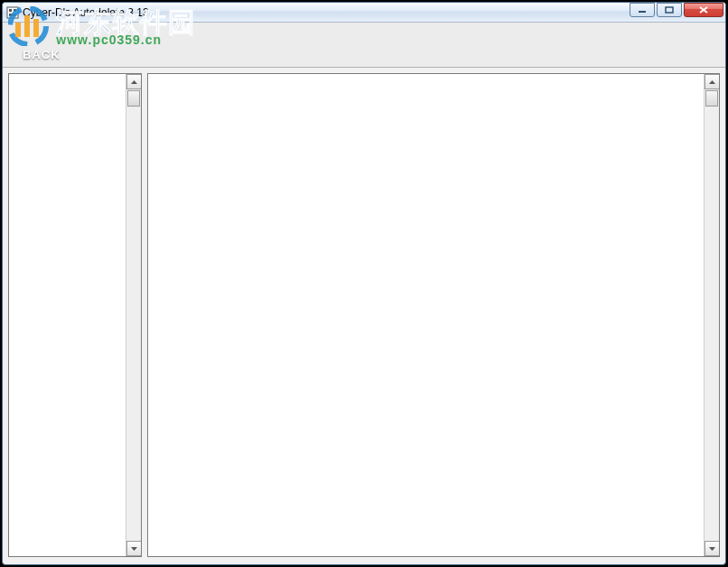  Describe the element at coordinates (712, 315) in the screenshot. I see `right-scrollbar` at that location.